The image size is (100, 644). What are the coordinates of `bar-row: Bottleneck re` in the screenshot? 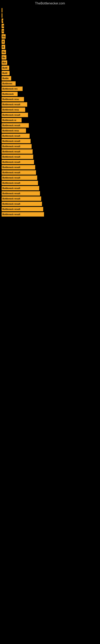 It's located at (51, 120).